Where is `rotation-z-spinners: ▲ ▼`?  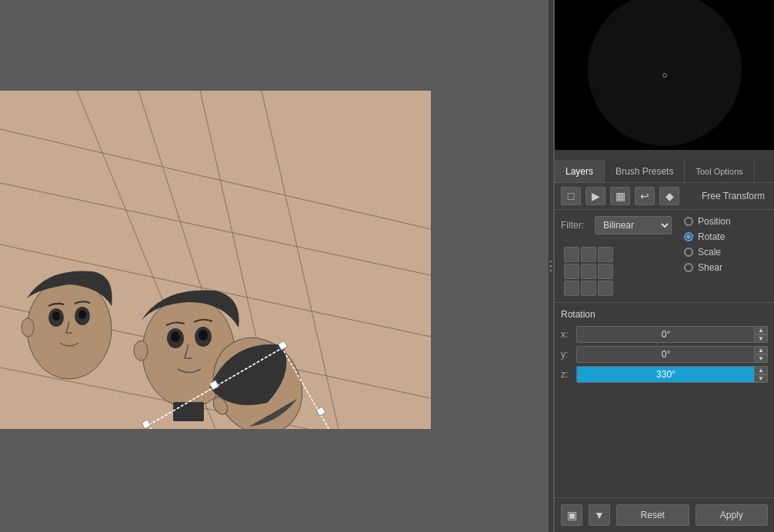
rotation-z-spinners: ▲ ▼ is located at coordinates (761, 374).